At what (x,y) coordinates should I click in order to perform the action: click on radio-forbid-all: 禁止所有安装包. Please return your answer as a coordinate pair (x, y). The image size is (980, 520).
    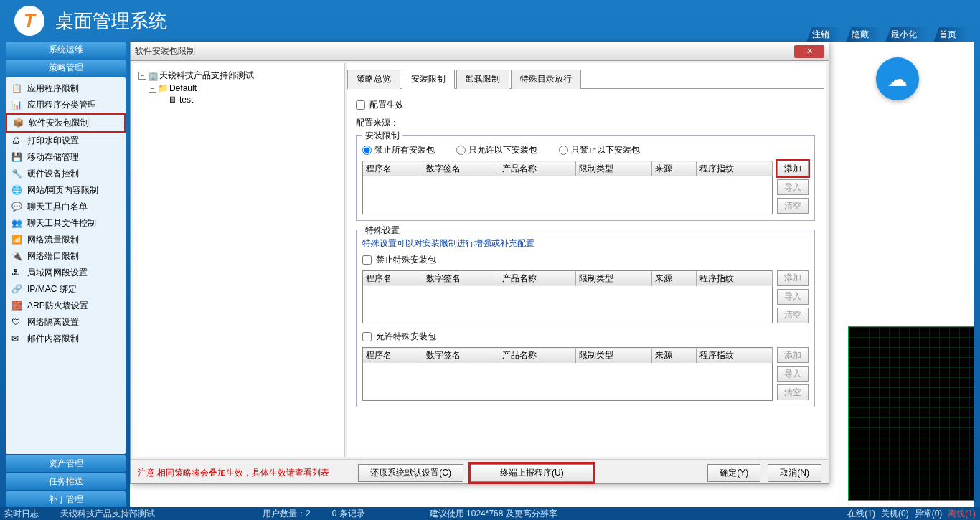
    Looking at the image, I should click on (399, 151).